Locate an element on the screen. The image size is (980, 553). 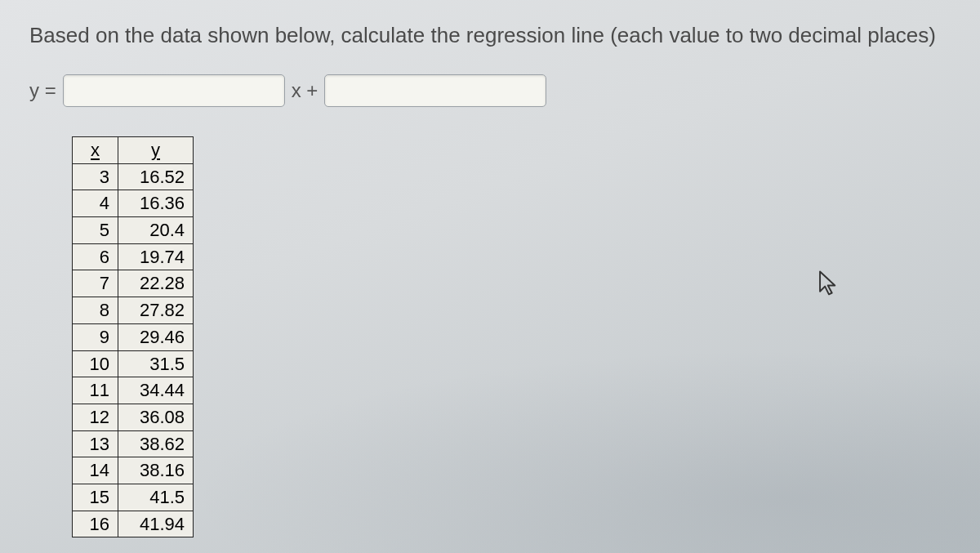
cell-x: 5 is located at coordinates (96, 230).